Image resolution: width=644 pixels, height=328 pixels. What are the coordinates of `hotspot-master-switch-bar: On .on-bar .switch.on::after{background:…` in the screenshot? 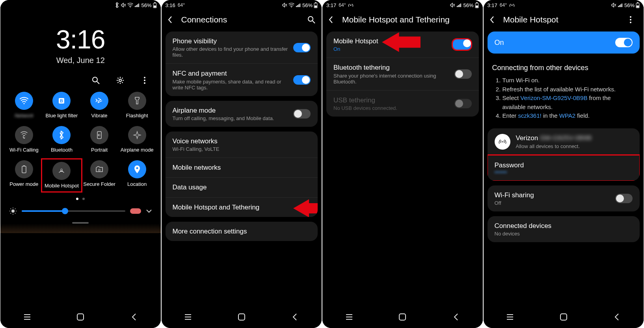 It's located at (564, 43).